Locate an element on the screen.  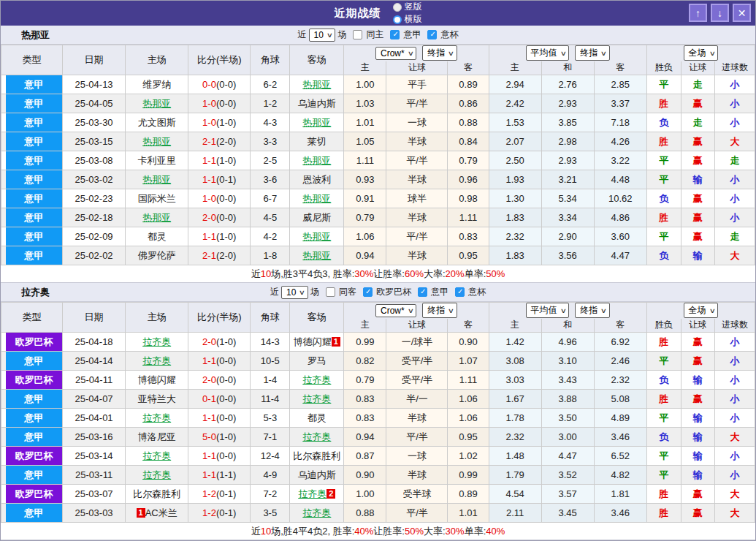
checkbox-同主 is located at coordinates (358, 35).